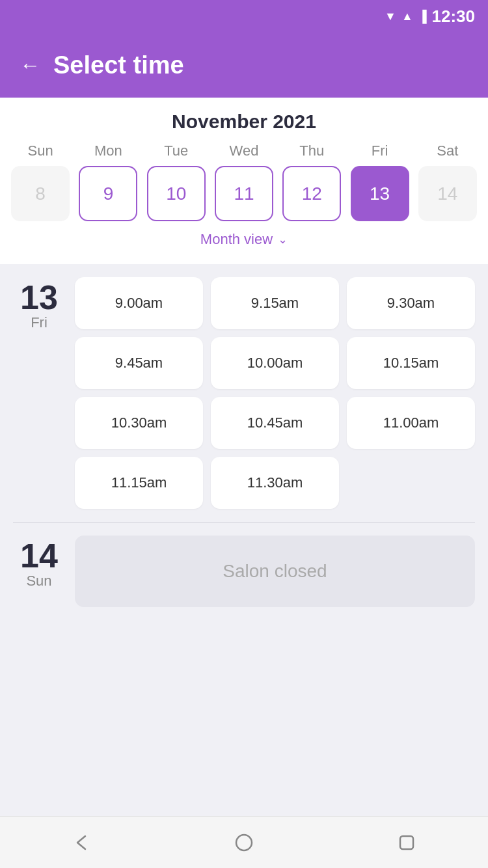  What do you see at coordinates (380, 194) in the screenshot?
I see `day-cell-13: 13` at bounding box center [380, 194].